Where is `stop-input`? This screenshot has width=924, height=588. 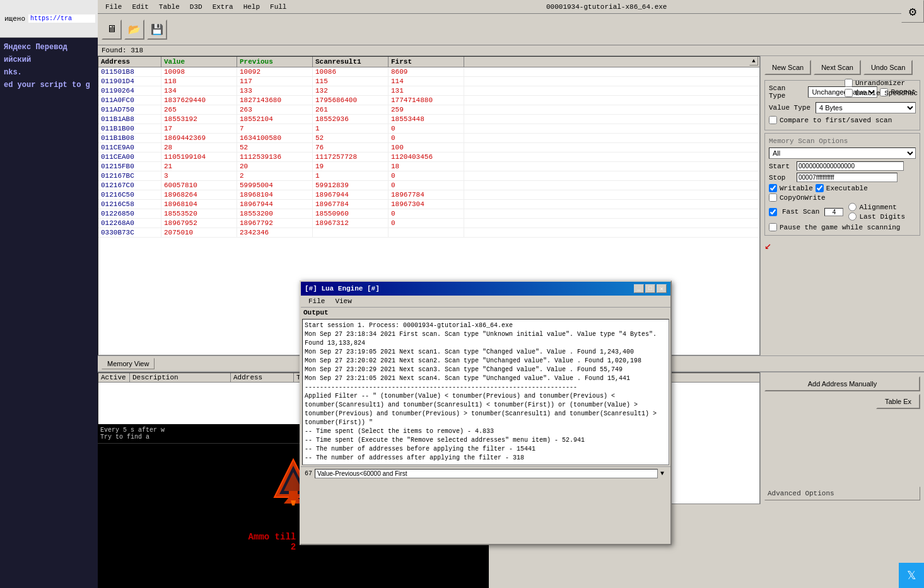 stop-input is located at coordinates (847, 178).